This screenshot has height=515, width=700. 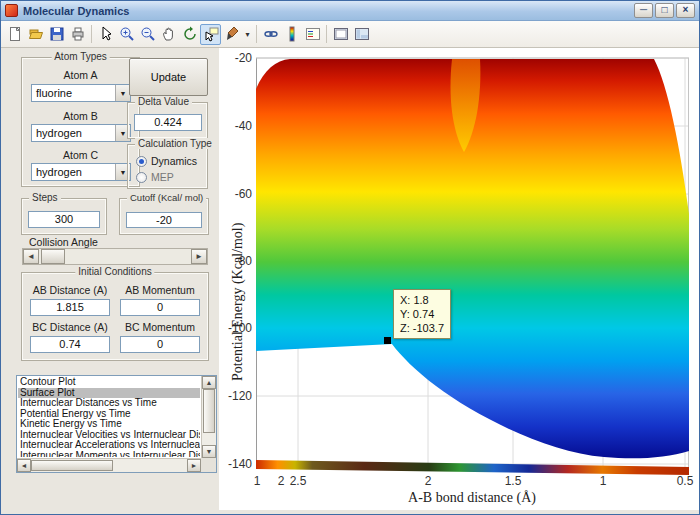 What do you see at coordinates (350, 34) in the screenshot?
I see `toolbar: ▾` at bounding box center [350, 34].